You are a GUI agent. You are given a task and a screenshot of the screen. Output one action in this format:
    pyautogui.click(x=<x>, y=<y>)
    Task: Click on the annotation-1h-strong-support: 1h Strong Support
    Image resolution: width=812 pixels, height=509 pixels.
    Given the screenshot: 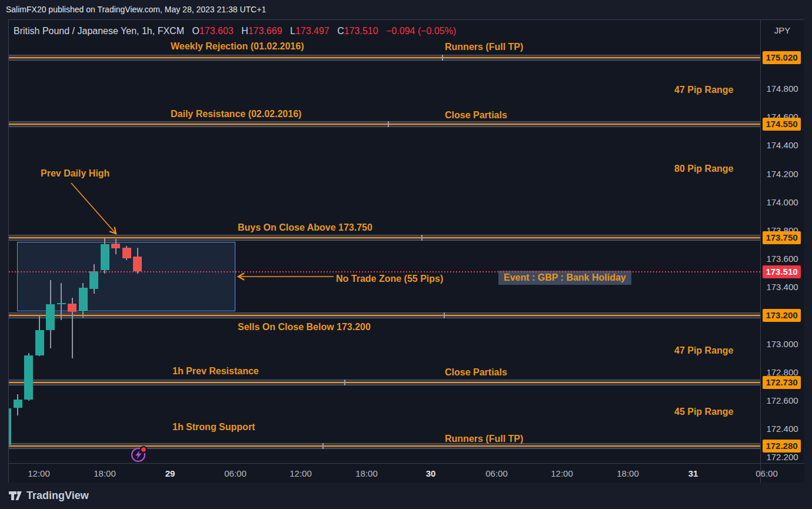 What is the action you would take?
    pyautogui.click(x=214, y=427)
    